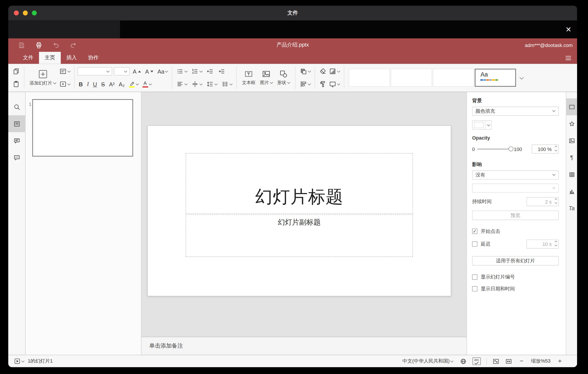 This screenshot has height=374, width=588. What do you see at coordinates (17, 157) in the screenshot?
I see `chat-panel-button` at bounding box center [17, 157].